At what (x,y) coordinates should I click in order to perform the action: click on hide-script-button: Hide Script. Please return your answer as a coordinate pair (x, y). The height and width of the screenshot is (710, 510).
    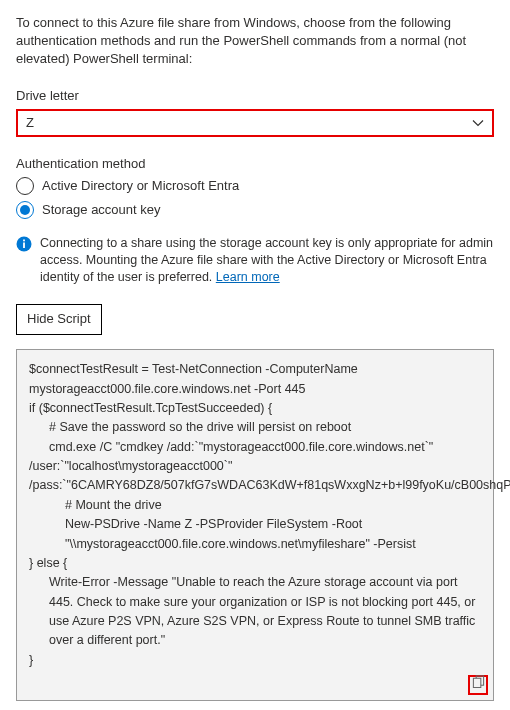
    Looking at the image, I should click on (59, 320).